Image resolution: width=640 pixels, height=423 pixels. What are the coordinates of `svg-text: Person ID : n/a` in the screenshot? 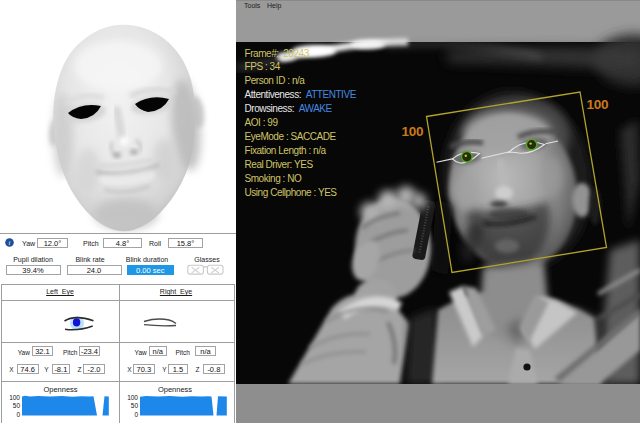 It's located at (276, 80).